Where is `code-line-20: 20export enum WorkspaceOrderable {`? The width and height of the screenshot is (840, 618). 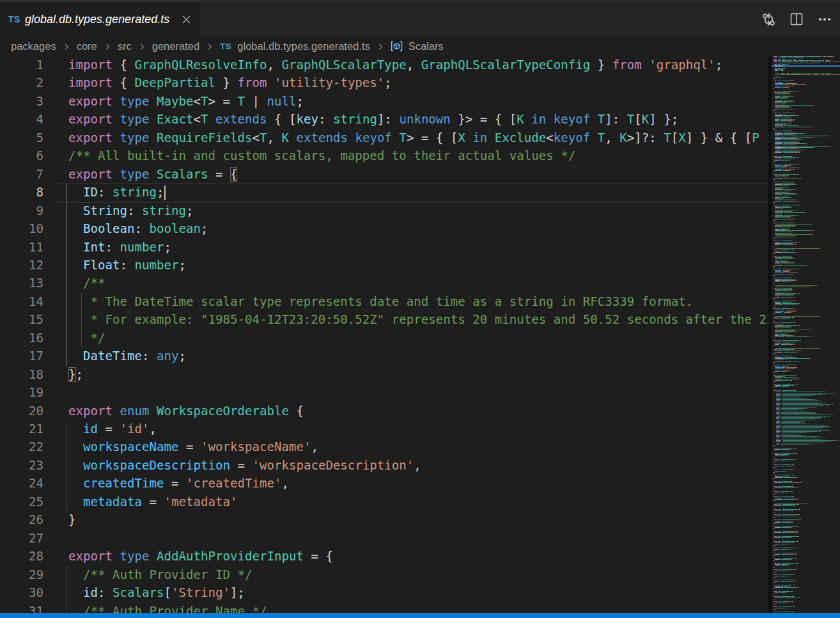
code-line-20: 20export enum WorkspaceOrderable { is located at coordinates (386, 412).